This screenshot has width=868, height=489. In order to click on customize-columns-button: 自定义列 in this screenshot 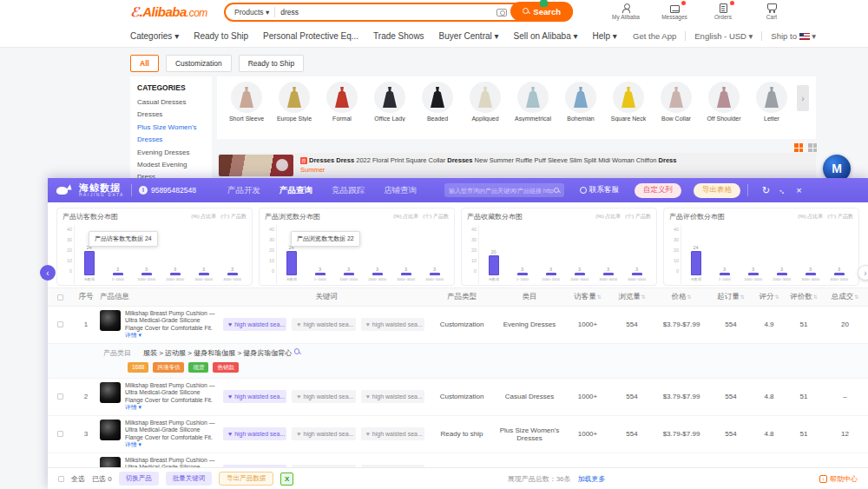, I will do `click(658, 191)`.